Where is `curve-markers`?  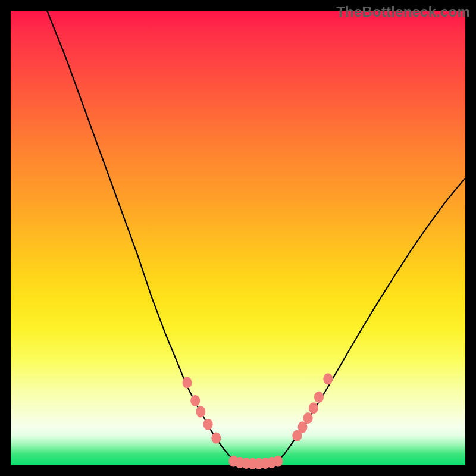
curve-markers is located at coordinates (257, 421).